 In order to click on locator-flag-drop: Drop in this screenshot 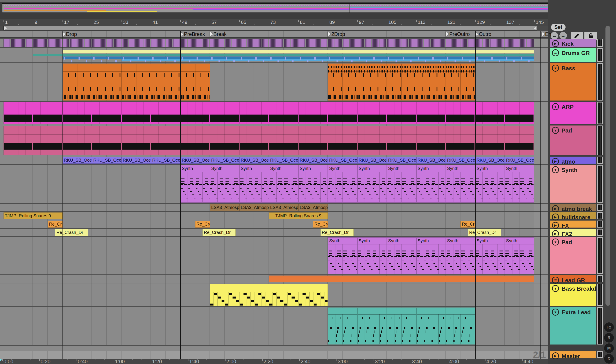, I will do `click(70, 34)`.